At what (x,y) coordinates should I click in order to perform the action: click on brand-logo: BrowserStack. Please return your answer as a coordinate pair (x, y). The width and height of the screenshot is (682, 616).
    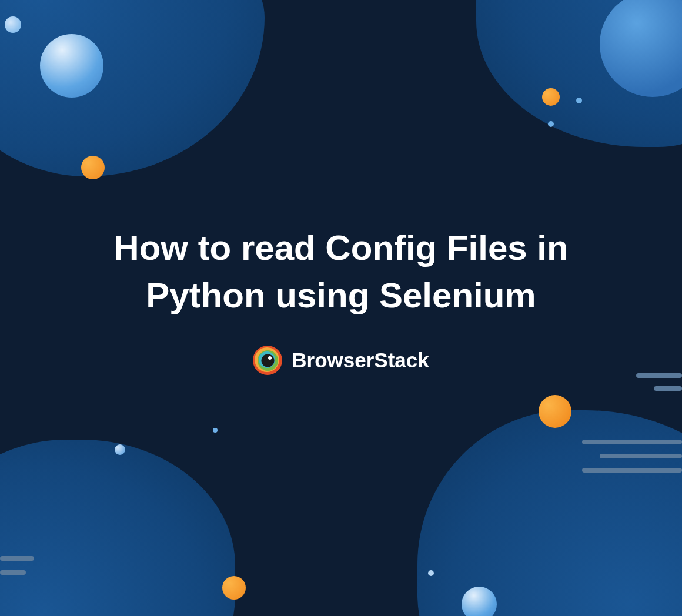
    Looking at the image, I should click on (341, 360).